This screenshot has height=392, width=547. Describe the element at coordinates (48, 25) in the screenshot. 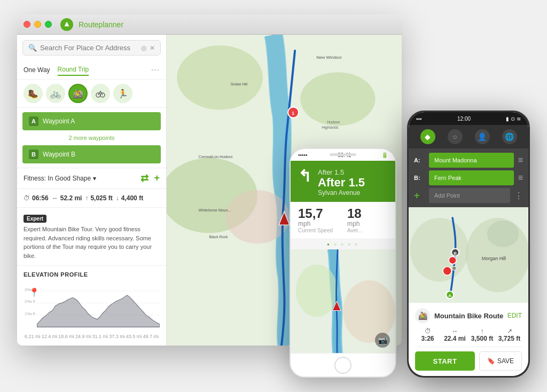

I see `maximize-button` at that location.